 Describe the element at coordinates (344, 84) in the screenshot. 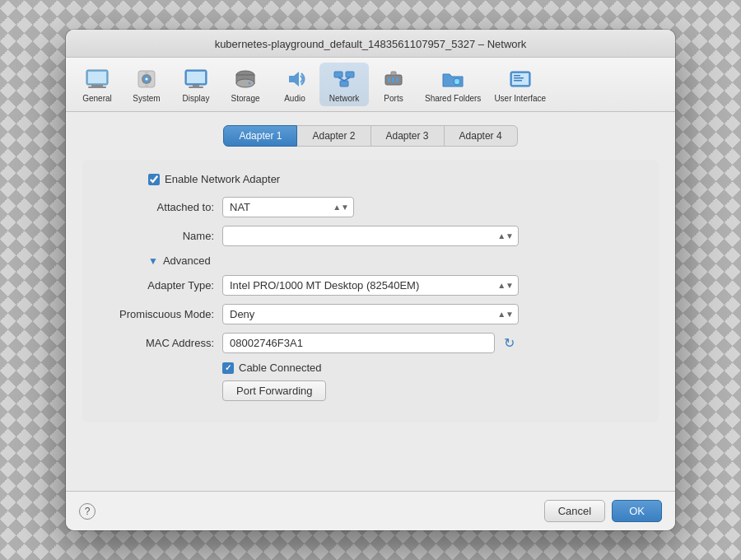

I see `toolbar-network: Network` at that location.